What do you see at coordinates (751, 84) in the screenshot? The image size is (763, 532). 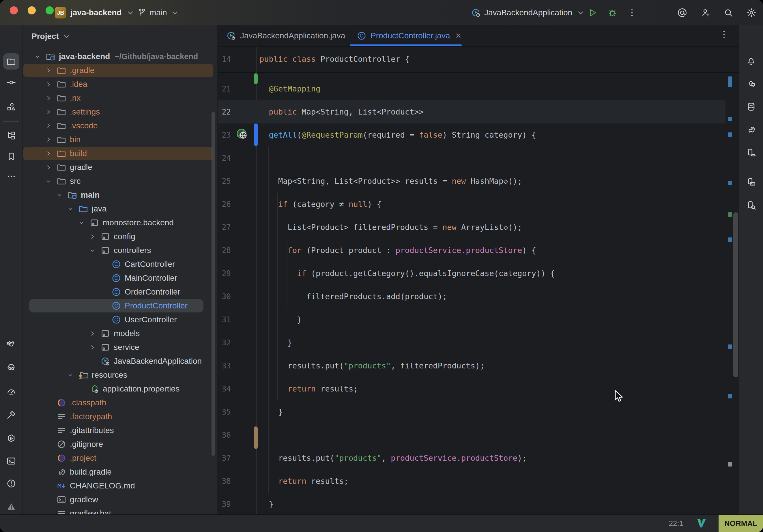 I see `ai-chat-icon` at bounding box center [751, 84].